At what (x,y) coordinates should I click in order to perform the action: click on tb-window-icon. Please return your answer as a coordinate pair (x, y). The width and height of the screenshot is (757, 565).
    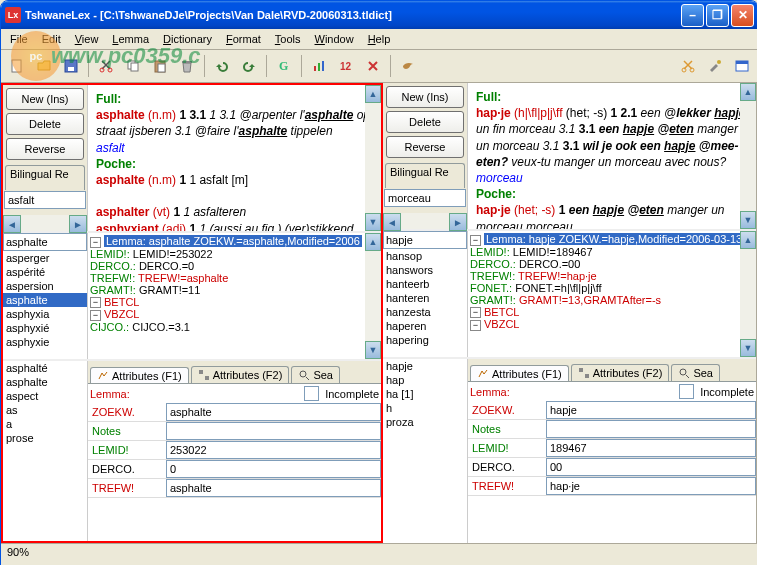
    Looking at the image, I should click on (742, 66).